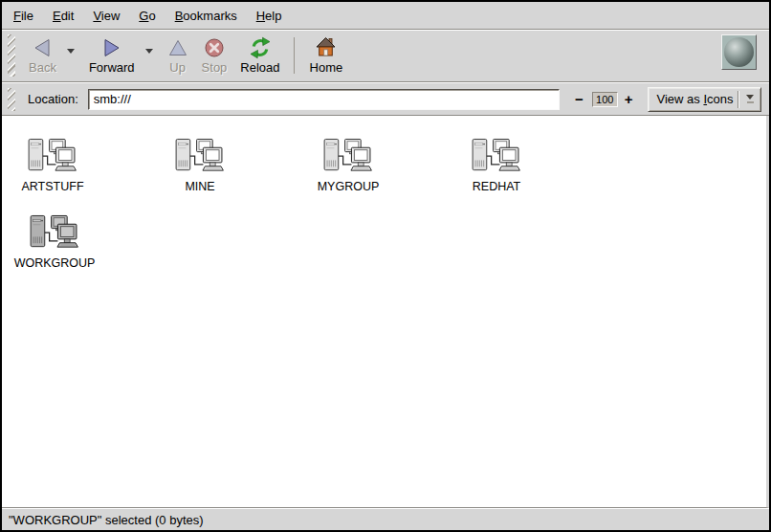 The image size is (771, 532). What do you see at coordinates (214, 55) in the screenshot?
I see `stop-button: Stop` at bounding box center [214, 55].